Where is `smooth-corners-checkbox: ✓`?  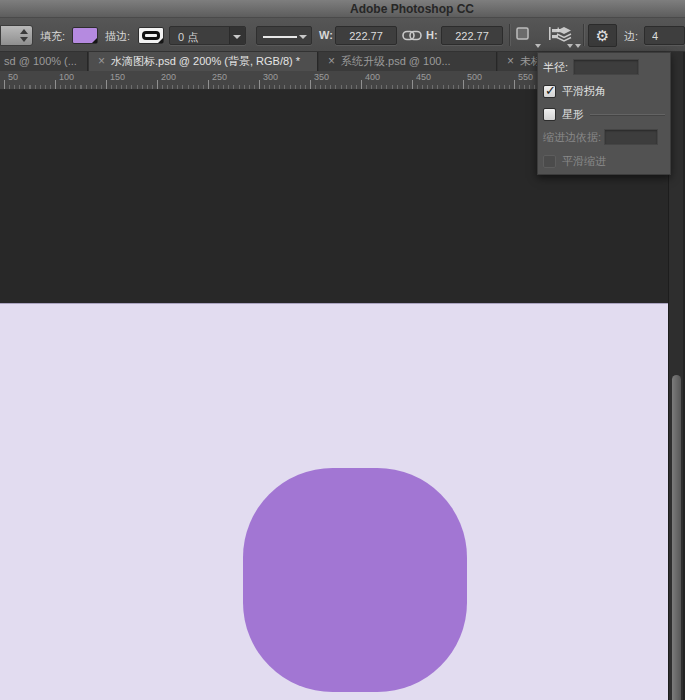 smooth-corners-checkbox: ✓ is located at coordinates (550, 92).